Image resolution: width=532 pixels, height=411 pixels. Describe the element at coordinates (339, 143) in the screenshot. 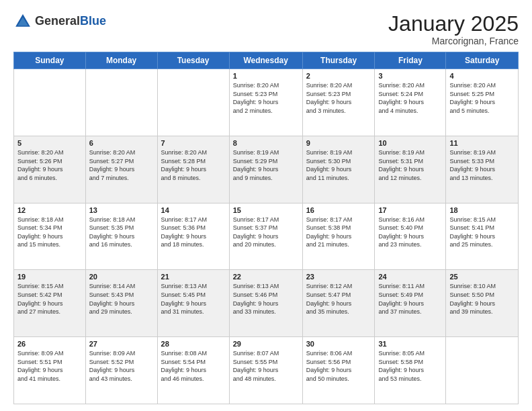

I see `day-number: 9` at that location.